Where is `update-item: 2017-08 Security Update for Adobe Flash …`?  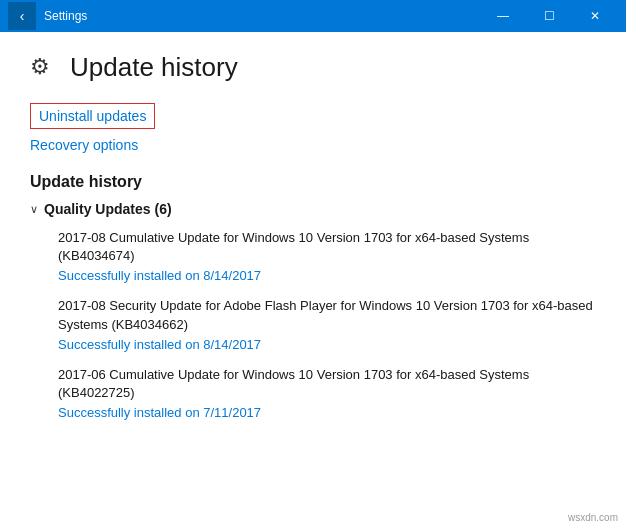
update-item: 2017-08 Security Update for Adobe Flash … is located at coordinates (327, 324).